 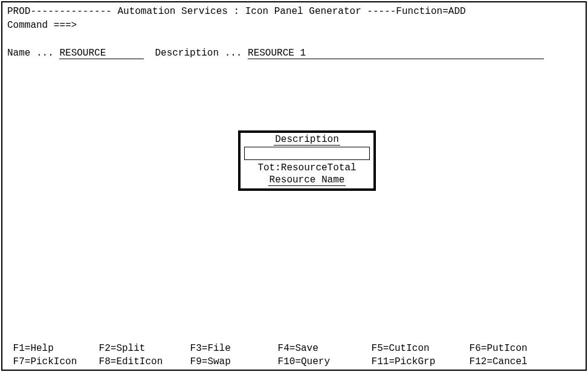 What do you see at coordinates (294, 53) in the screenshot?
I see `fields-row: Name ... RESOURCE Description ... RESOUR…` at bounding box center [294, 53].